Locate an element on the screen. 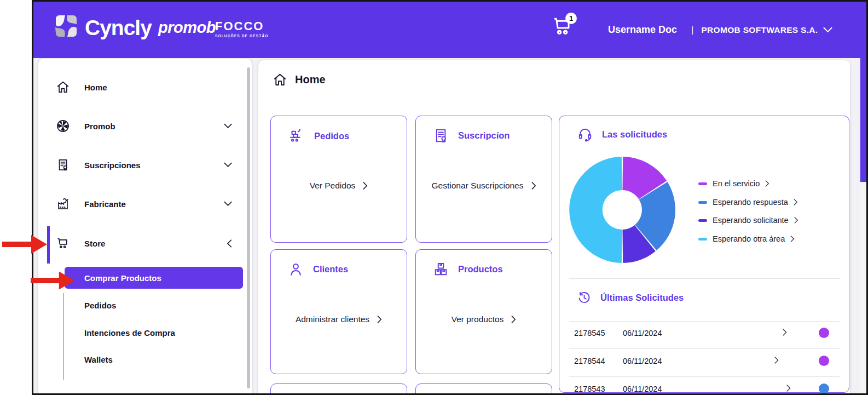  request-row: 2178544 06/11/2024 is located at coordinates (704, 362).